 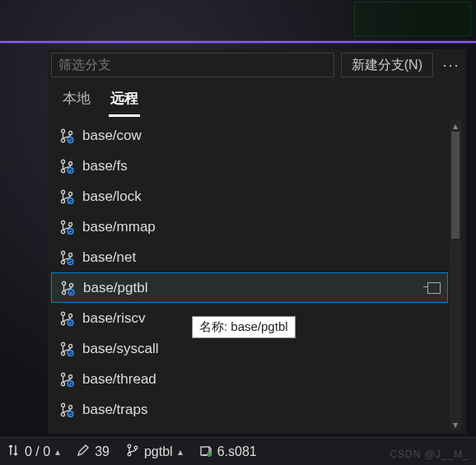 What do you see at coordinates (455, 275) in the screenshot?
I see `scrollbar: ▴ ▾` at bounding box center [455, 275].